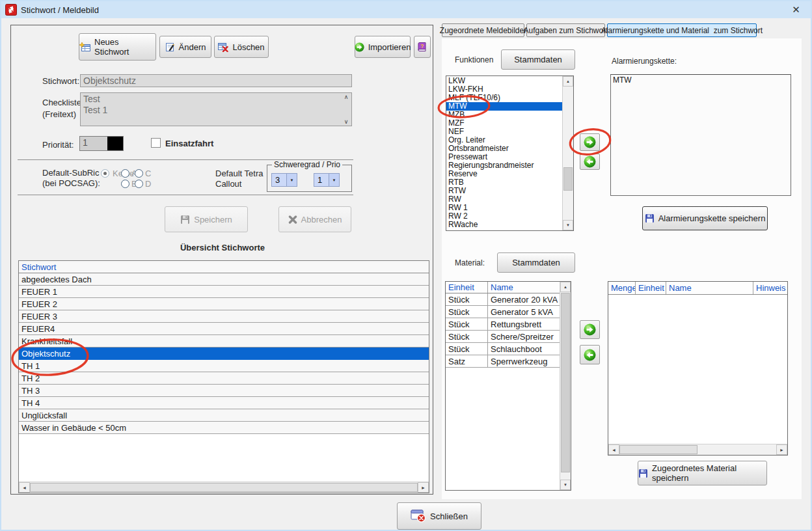 The width and height of the screenshot is (812, 531). What do you see at coordinates (439, 516) in the screenshot?
I see `schliessen-button: Schließen` at bounding box center [439, 516].